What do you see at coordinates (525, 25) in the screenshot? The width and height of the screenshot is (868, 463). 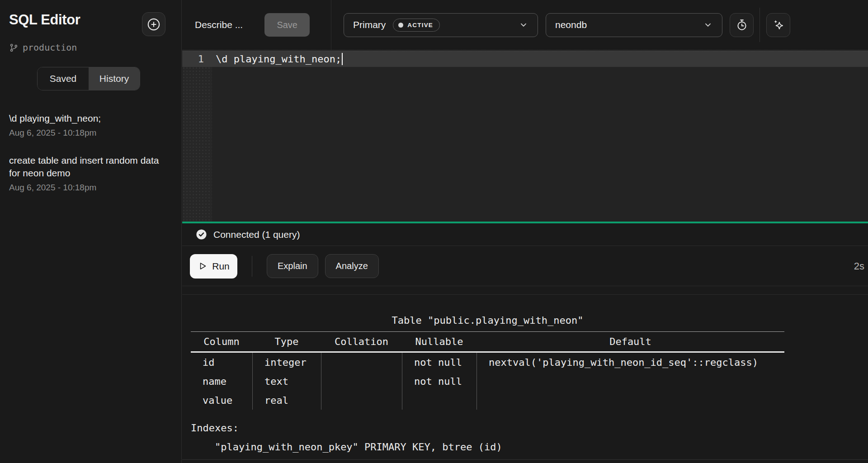 I see `topbar: Describe ... Save Primary ACTIVE neondb` at bounding box center [525, 25].